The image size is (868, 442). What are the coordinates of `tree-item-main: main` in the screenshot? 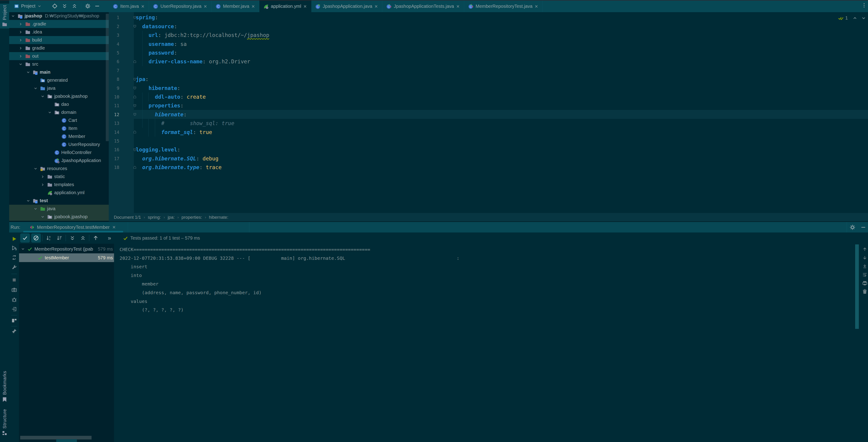 It's located at (59, 72).